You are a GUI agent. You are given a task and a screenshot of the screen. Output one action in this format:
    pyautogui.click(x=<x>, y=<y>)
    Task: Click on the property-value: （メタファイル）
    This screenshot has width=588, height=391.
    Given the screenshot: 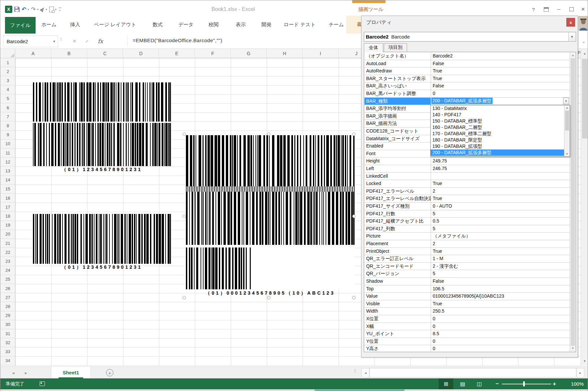 What is the action you would take?
    pyautogui.click(x=500, y=236)
    